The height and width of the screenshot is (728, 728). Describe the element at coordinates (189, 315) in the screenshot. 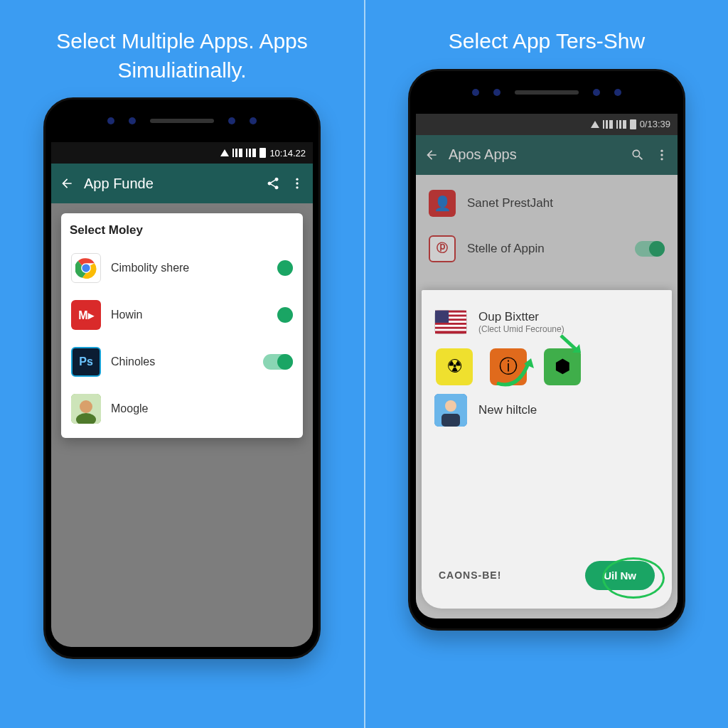

I see `app-row-label: Howin` at that location.